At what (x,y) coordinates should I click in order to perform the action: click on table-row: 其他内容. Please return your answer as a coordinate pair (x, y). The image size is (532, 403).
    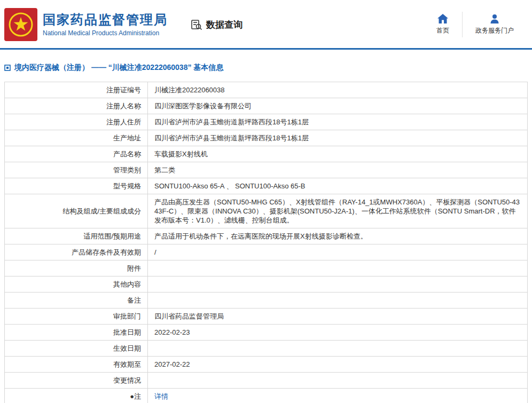
    Looking at the image, I should click on (266, 285).